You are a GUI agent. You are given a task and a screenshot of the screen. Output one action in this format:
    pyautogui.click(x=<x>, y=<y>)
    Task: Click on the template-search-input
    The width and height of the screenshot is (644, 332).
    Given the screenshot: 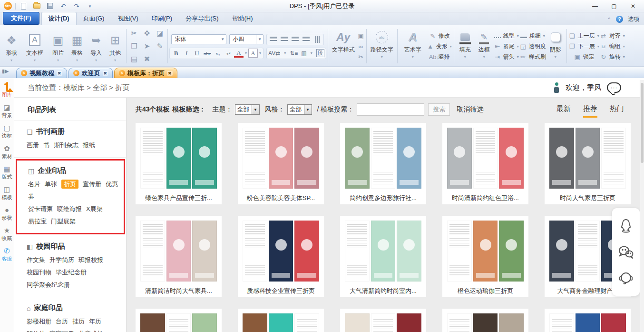 What is the action you would take?
    pyautogui.click(x=390, y=110)
    